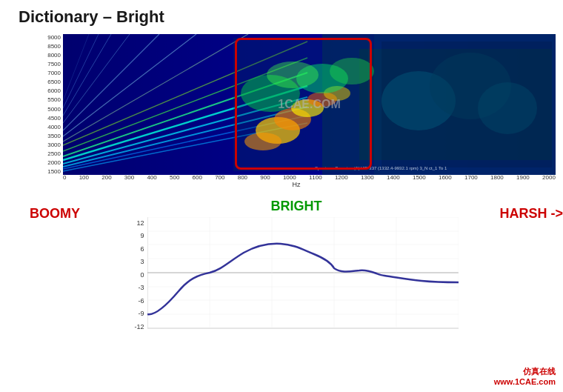 The image size is (563, 392). I want to click on y-axis: 9000 8500 8000 7500 7000 6500 6000 5500 …, so click(50, 104).